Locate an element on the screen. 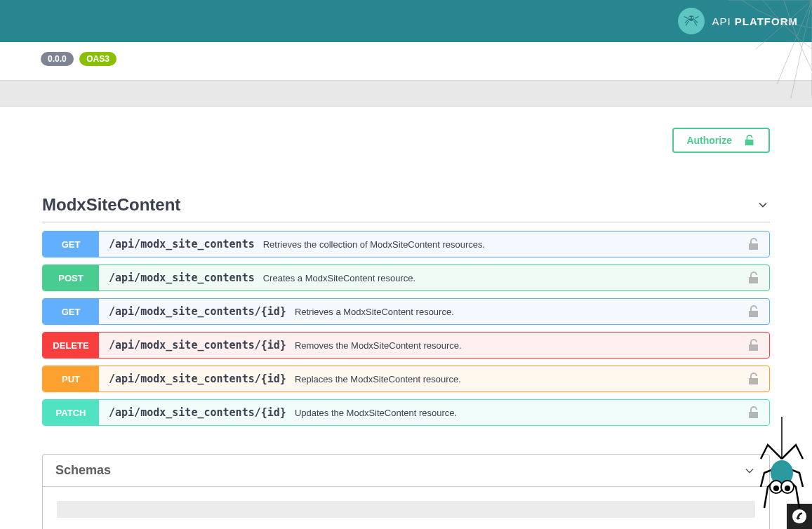 The height and width of the screenshot is (529, 812). spider-logo-icon is located at coordinates (691, 21).